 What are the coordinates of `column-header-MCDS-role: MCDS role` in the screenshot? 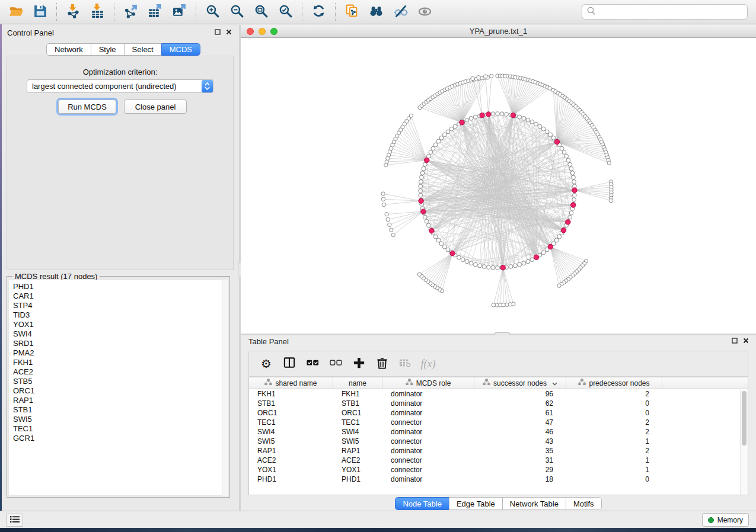 It's located at (428, 383).